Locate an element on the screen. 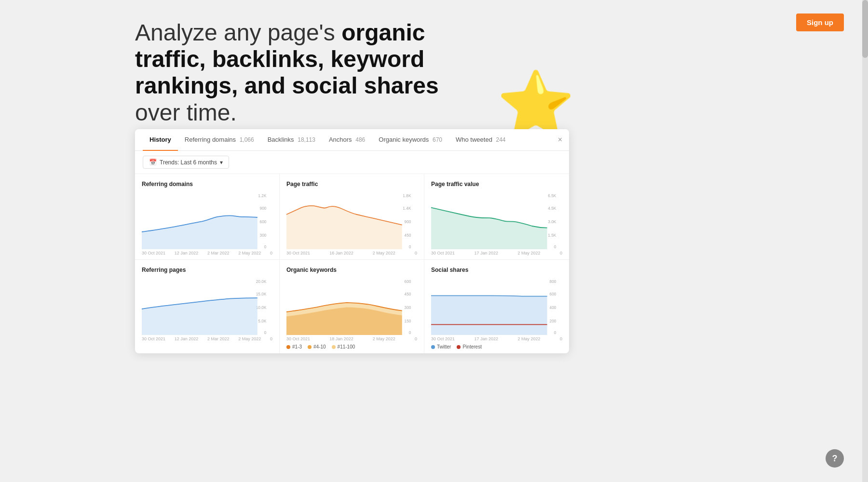 This screenshot has width=868, height=482. tab-anchors: Anchors 486 is located at coordinates (347, 140).